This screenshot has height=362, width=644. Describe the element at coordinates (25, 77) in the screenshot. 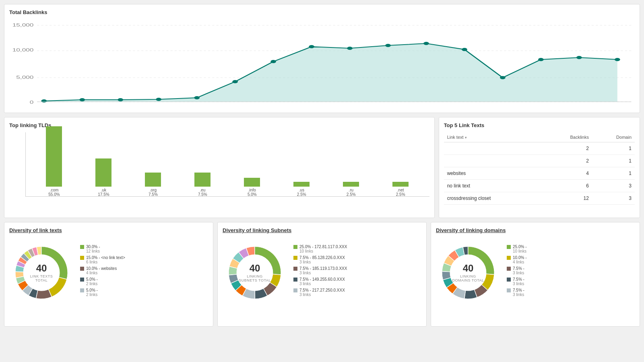

I see `svg-text: 5,000` at that location.